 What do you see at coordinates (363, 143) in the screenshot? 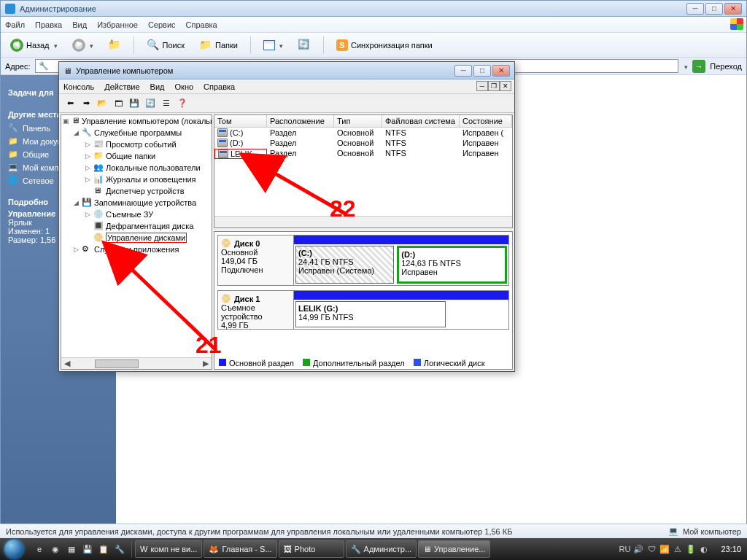
I see `volume-row: (D:) РазделОсновнойNTFSИсправен` at bounding box center [363, 143].